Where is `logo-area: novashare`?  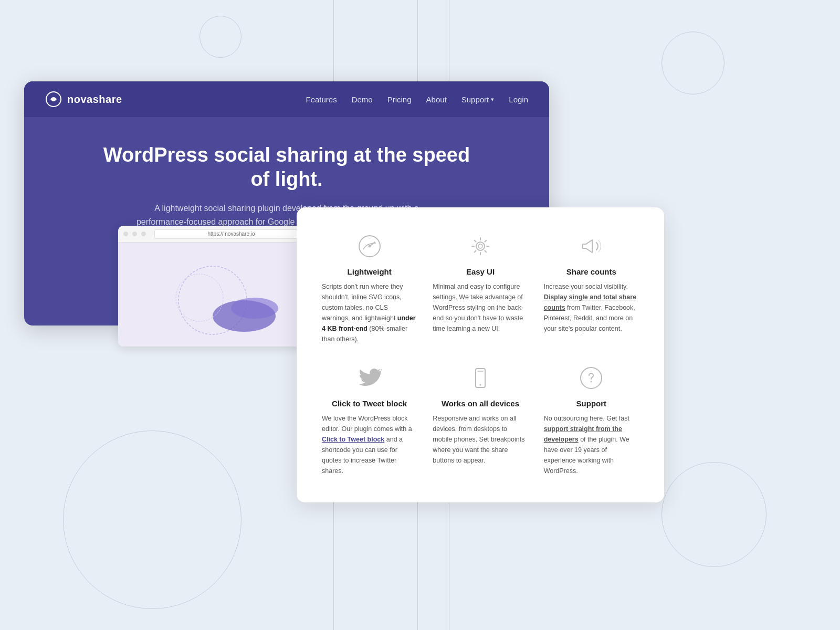
logo-area: novashare is located at coordinates (84, 99).